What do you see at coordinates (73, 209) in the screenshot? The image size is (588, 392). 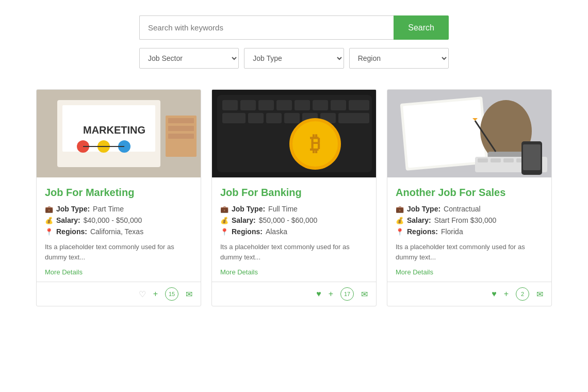 I see `job-type-label-marketing: Job Type:` at bounding box center [73, 209].